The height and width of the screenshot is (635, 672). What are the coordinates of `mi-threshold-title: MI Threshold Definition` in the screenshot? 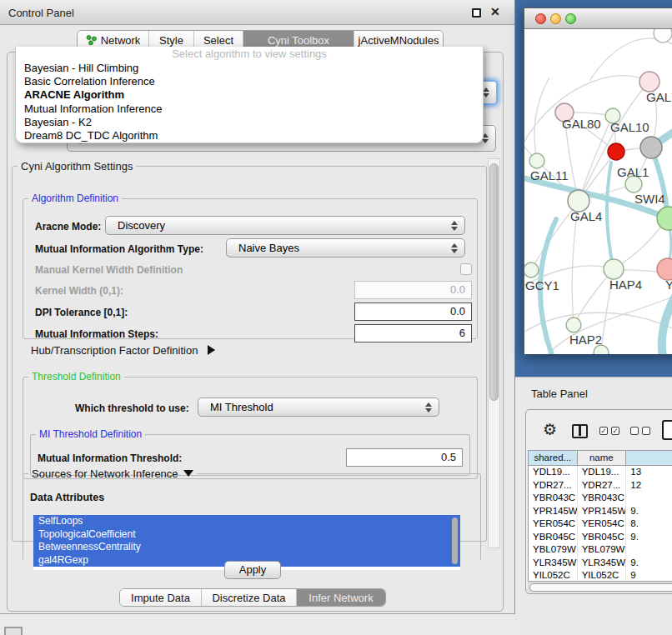 It's located at (90, 434).